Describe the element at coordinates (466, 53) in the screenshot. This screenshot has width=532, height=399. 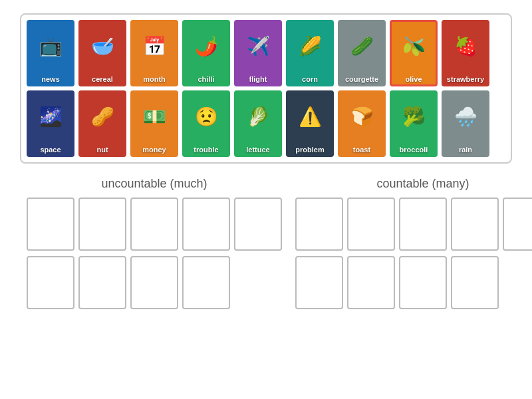
I see `card-strawberry: 🍓 strawberry` at that location.